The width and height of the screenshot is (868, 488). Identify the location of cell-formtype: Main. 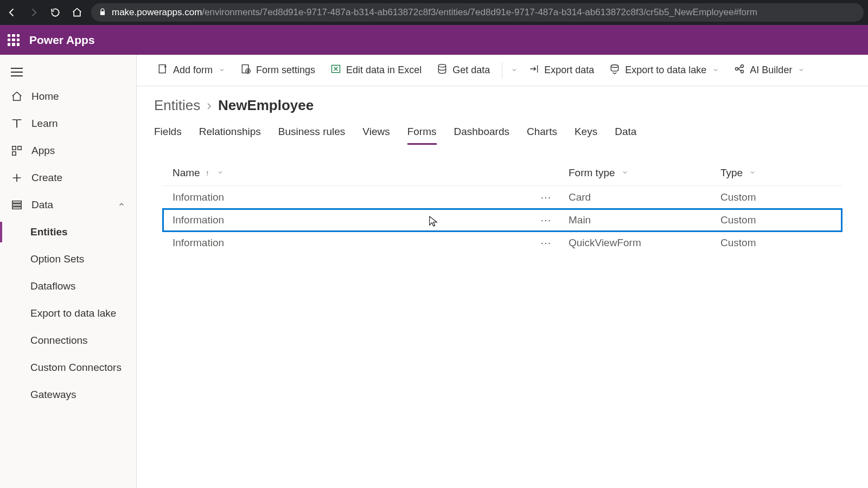
(579, 220).